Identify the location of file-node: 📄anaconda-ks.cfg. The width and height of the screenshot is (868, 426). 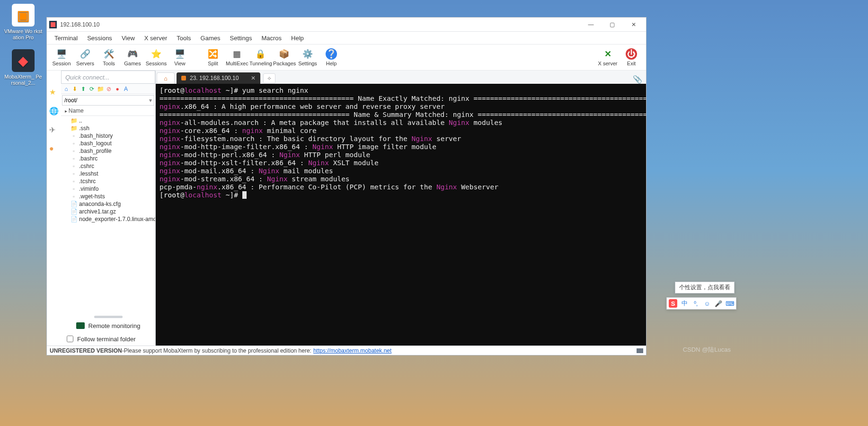
(108, 204).